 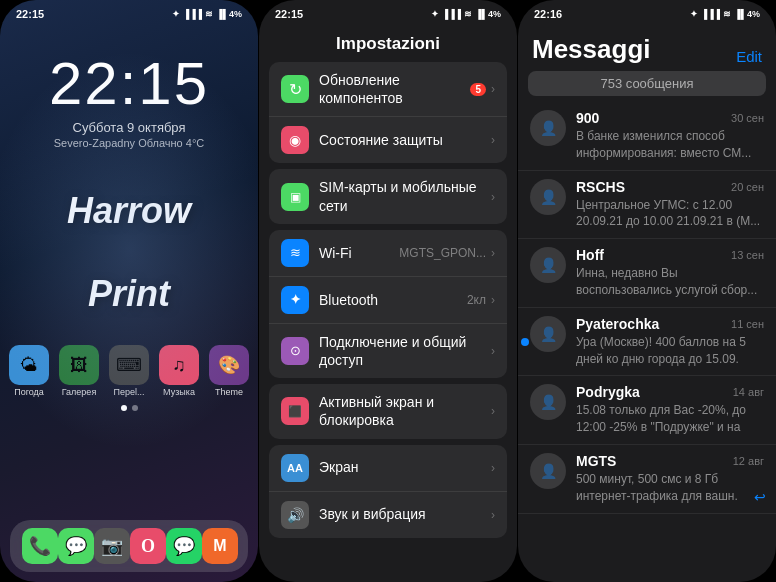 I want to click on settings-icon-wifi: ≋, so click(x=295, y=253).